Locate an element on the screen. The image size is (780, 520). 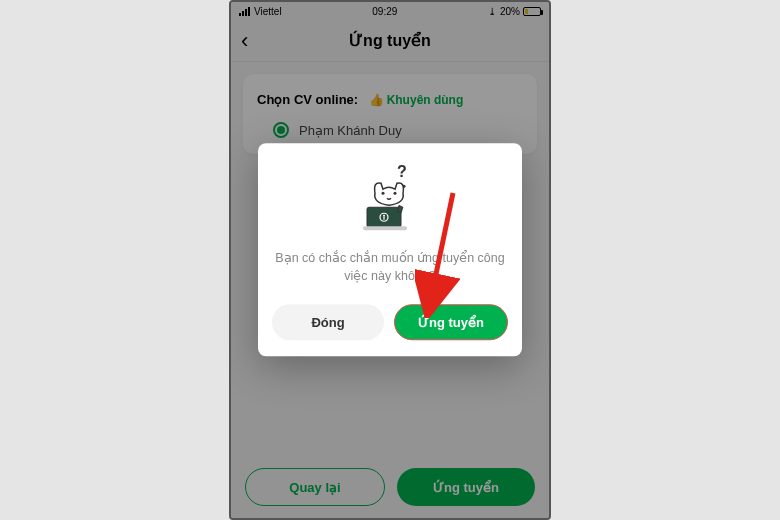
recommend-badge: 👍 Khuyên dùng is located at coordinates (416, 100).